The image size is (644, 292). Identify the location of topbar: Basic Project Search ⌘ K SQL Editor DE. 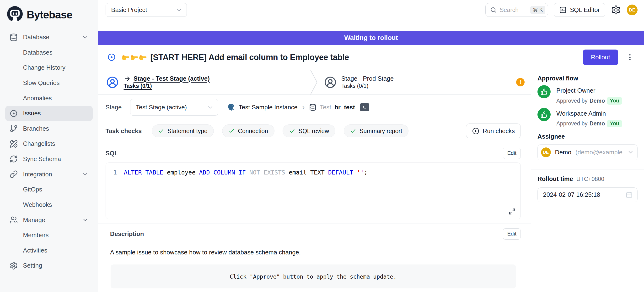
(371, 10).